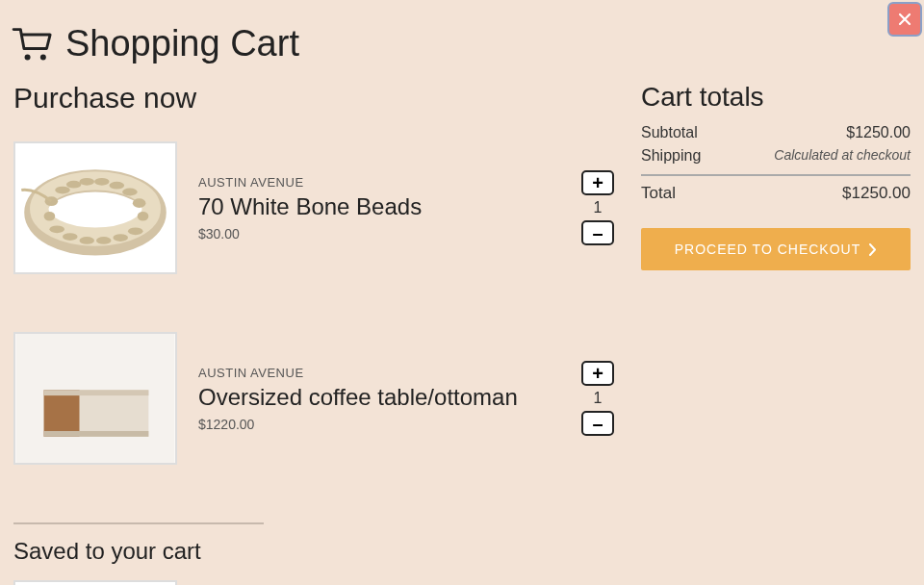 The height and width of the screenshot is (585, 924). I want to click on total-label: Total, so click(658, 193).